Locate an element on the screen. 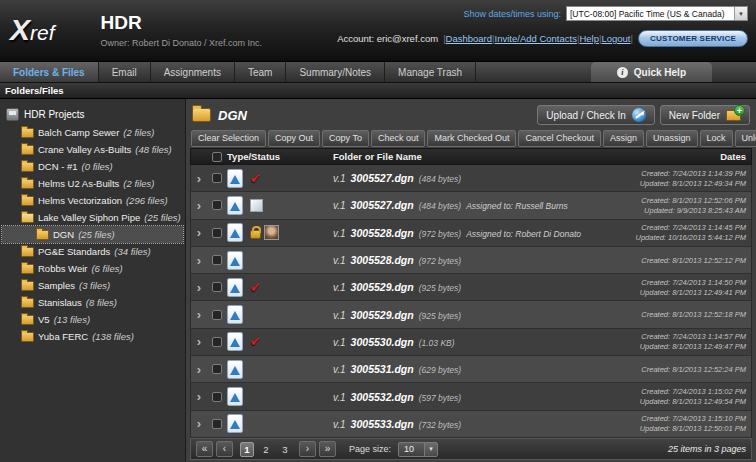  sidebar-folder-crane-valley-as-builts: Crane Valley As-Builts (48 files) is located at coordinates (92, 150).